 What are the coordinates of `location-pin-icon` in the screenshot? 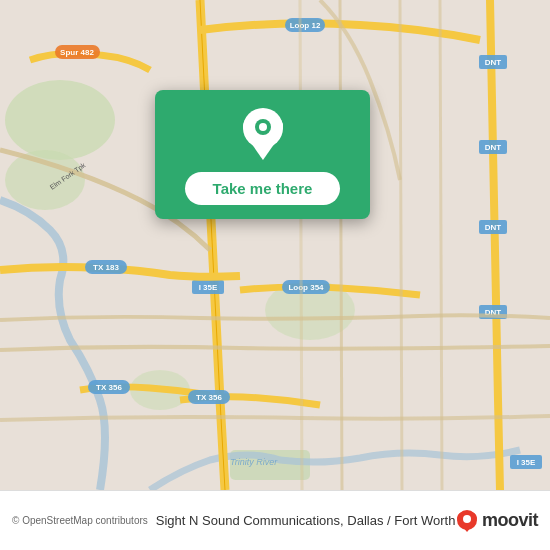 It's located at (263, 134).